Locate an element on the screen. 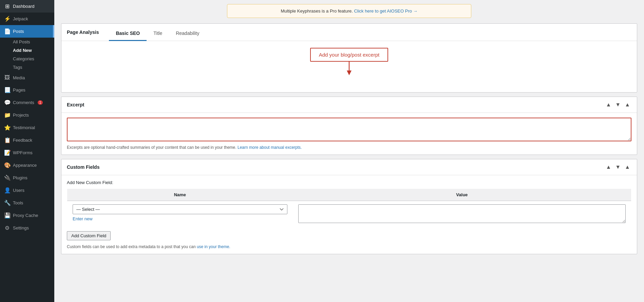 This screenshot has width=644, height=302. excerpt-collapse-button: ▲ is located at coordinates (627, 105).